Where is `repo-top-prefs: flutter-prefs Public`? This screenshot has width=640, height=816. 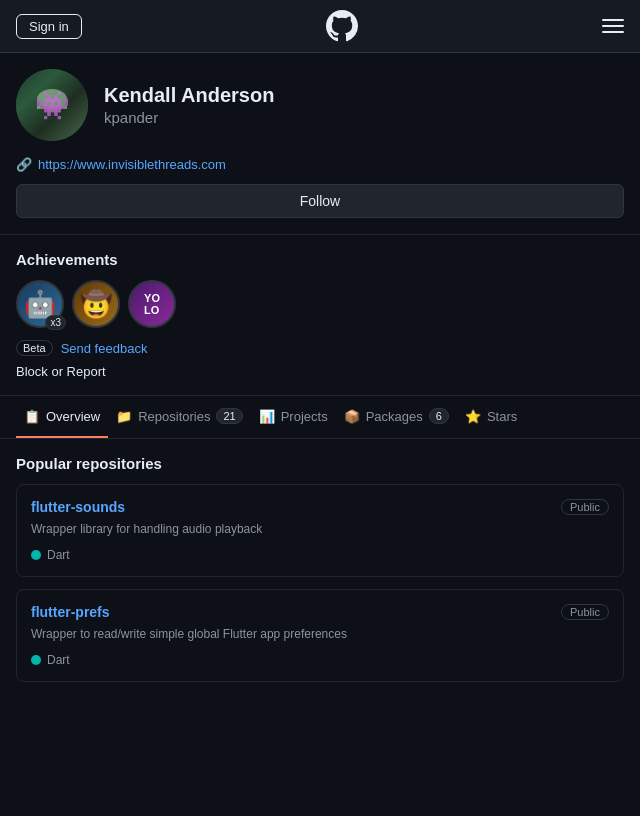 repo-top-prefs: flutter-prefs Public is located at coordinates (320, 612).